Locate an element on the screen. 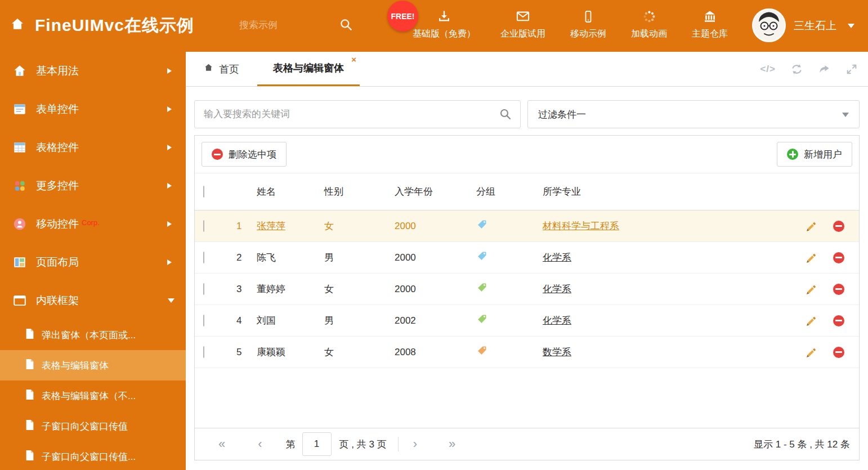 This screenshot has width=868, height=470. keyword-search-input is located at coordinates (343, 114).